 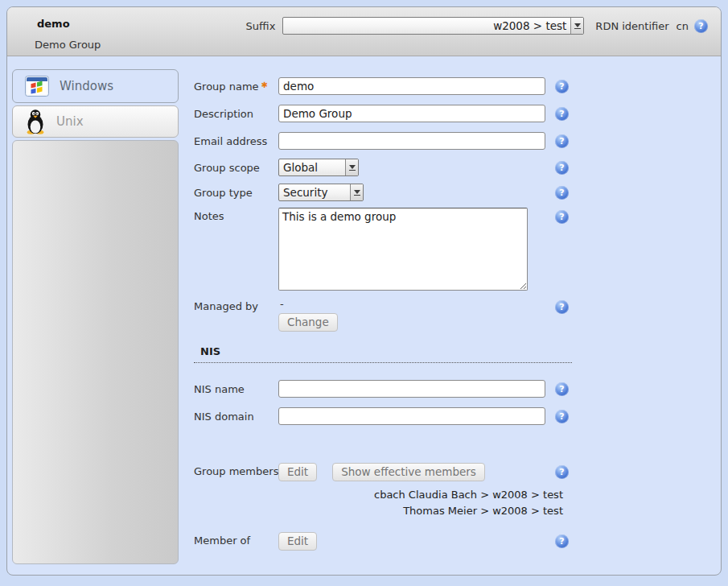 What do you see at coordinates (282, 304) in the screenshot?
I see `managed-by-value: -` at bounding box center [282, 304].